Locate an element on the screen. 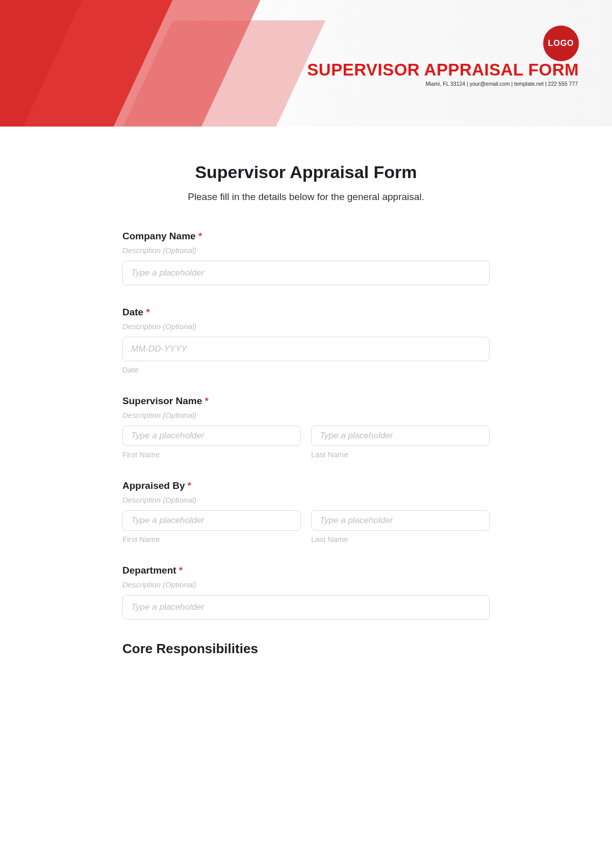 Image resolution: width=612 pixels, height=868 pixels. logo-badge: LOGO is located at coordinates (561, 43).